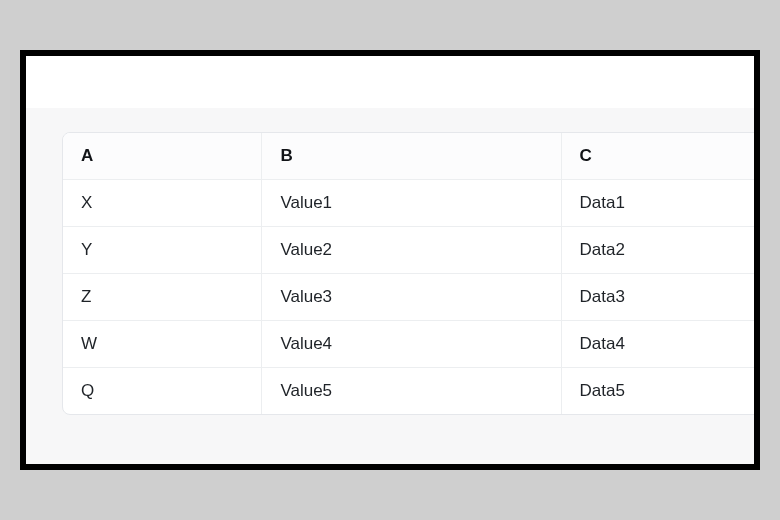  I want to click on table-row: W Value4 Data4, so click(412, 344).